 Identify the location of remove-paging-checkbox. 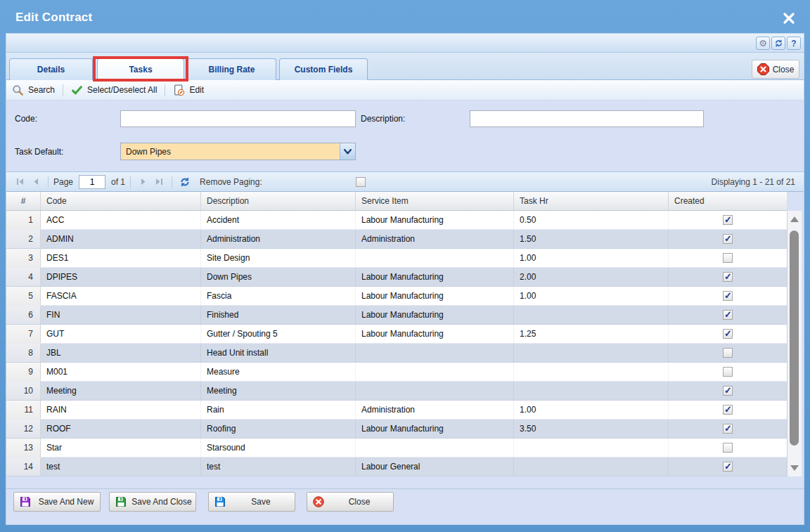
(361, 182).